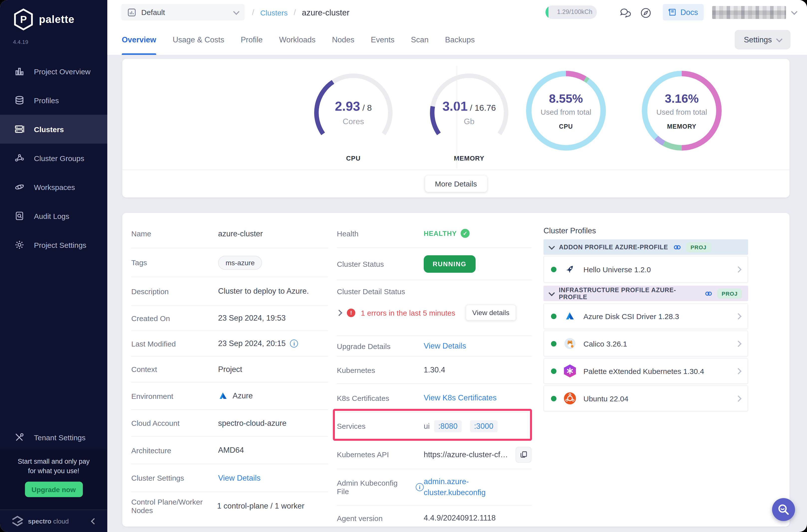 The height and width of the screenshot is (532, 807). What do you see at coordinates (94, 521) in the screenshot?
I see `collapse-sidebar-icon` at bounding box center [94, 521].